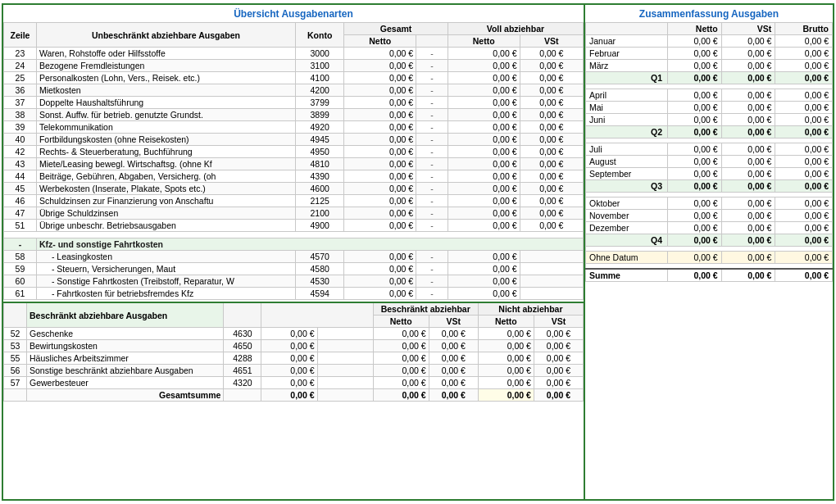 Image resolution: width=836 pixels, height=504 pixels. Describe the element at coordinates (748, 30) in the screenshot. I see `r-header-vst: VSt` at that location.